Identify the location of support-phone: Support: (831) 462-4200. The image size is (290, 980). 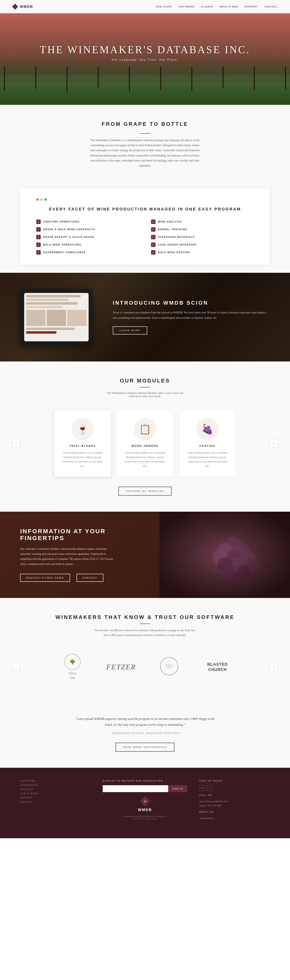
(235, 806).